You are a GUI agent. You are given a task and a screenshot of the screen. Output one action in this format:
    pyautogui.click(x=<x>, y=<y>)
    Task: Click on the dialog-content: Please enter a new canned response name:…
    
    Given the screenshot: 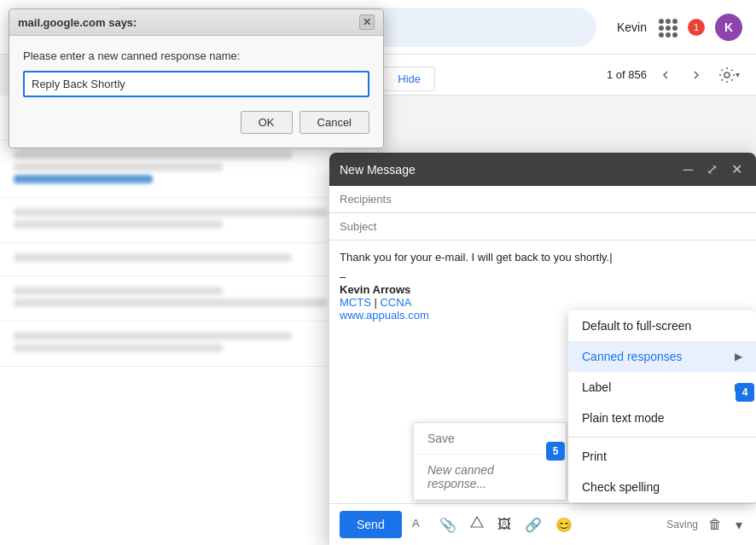 What is the action you would take?
    pyautogui.click(x=196, y=92)
    